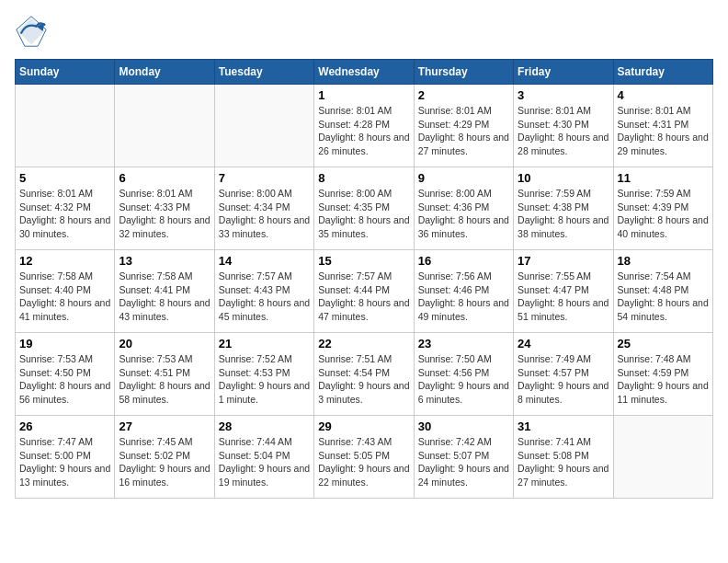 Image resolution: width=728 pixels, height=563 pixels. What do you see at coordinates (364, 457) in the screenshot?
I see `calendar-cell: 29Sunrise: 7:43 AM Sunset: 5:05 PM Dayli…` at bounding box center [364, 457].